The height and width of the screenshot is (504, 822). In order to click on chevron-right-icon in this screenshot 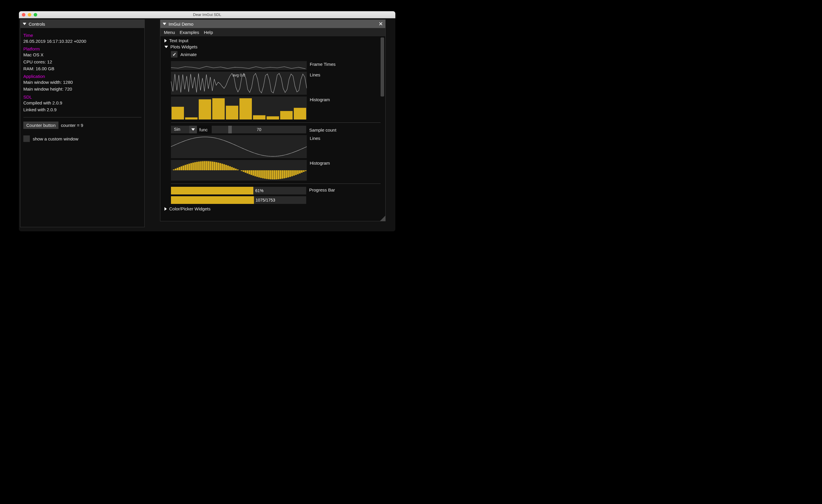, I will do `click(165, 209)`.